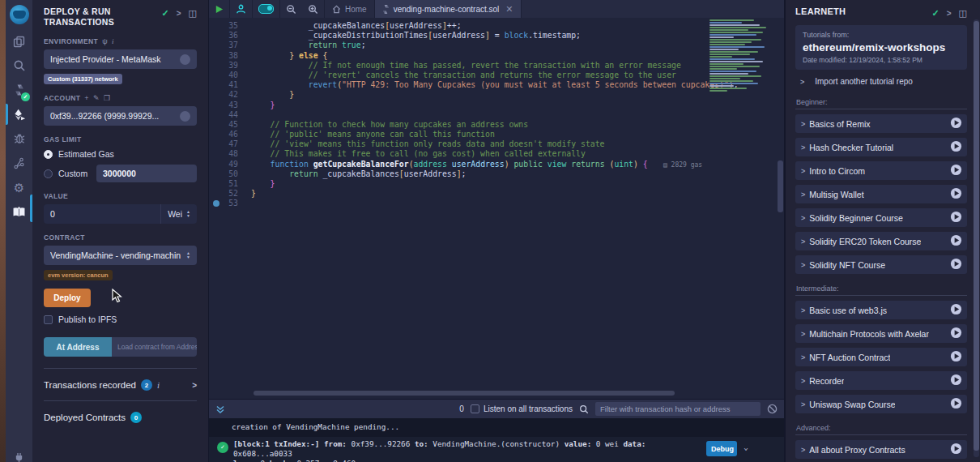 The image size is (980, 462). What do you see at coordinates (977, 236) in the screenshot?
I see `learneth-scrollbar-thumb` at bounding box center [977, 236].